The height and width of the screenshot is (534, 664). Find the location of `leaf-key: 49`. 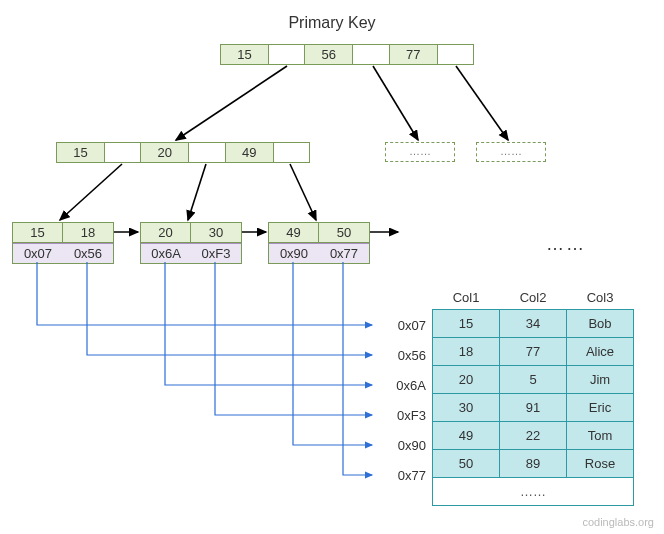

leaf-key: 49 is located at coordinates (294, 233).